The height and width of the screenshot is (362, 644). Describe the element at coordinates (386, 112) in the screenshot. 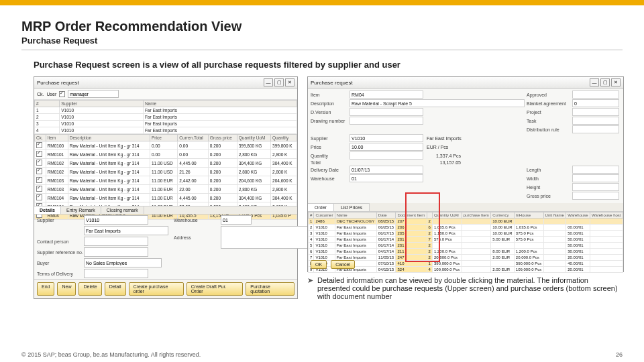

I see `version-field` at that location.